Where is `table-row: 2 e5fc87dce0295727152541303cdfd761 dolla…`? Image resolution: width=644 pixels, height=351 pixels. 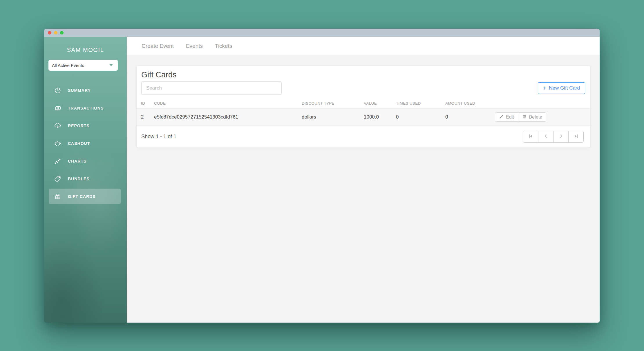 table-row: 2 e5fc87dce0295727152541303cdfd761 dolla… is located at coordinates (363, 117).